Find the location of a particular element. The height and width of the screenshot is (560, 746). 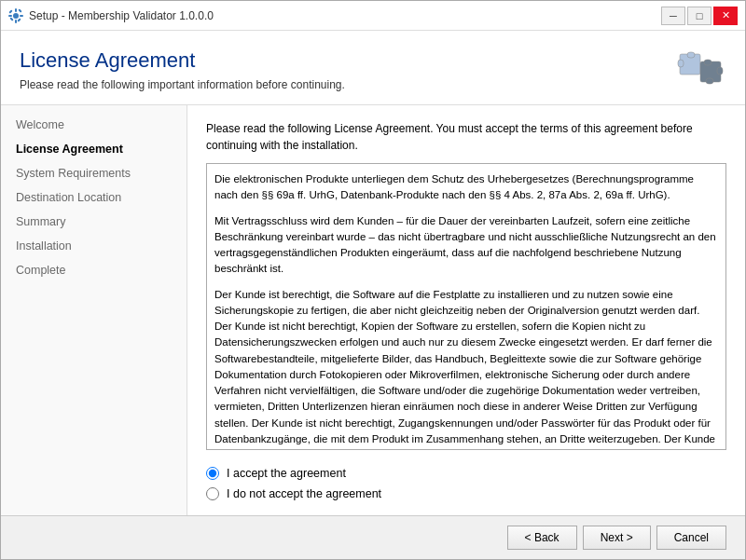

not-accept-radio is located at coordinates (213, 494).